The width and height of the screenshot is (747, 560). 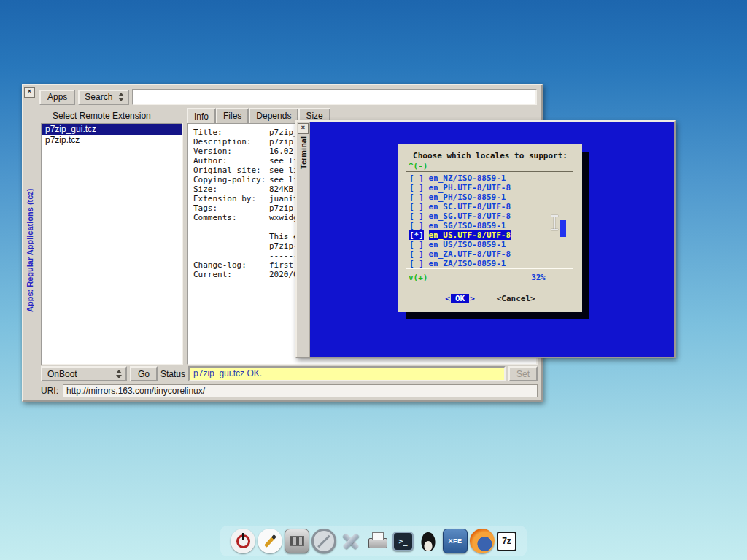 I want to click on locale-item: [ ] en_NZ/ISO-8859-1, so click(x=491, y=178).